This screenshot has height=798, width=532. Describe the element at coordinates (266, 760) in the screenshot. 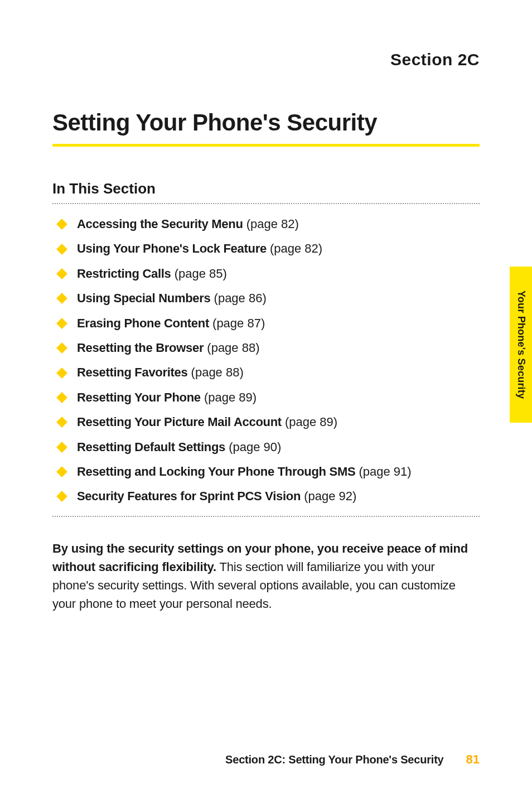

I see `page-footer: Section 2C: Setting Your Phone's Securit…` at that location.